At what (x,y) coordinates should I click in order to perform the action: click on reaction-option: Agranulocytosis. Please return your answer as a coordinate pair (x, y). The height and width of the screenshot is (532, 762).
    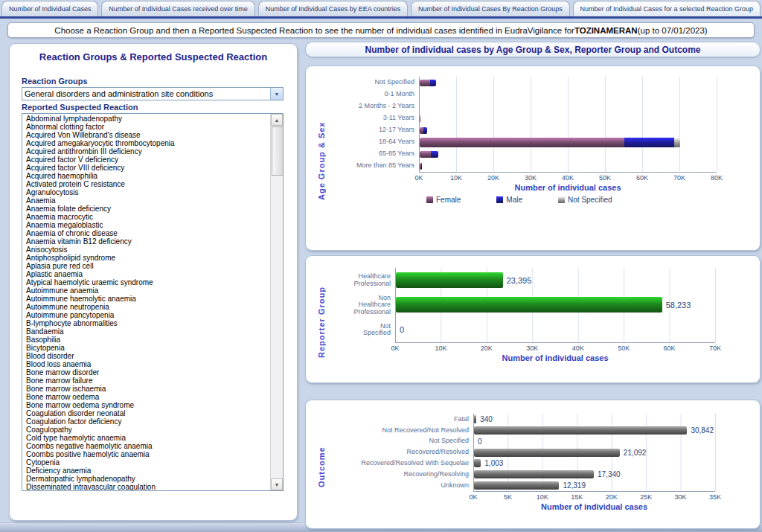
    Looking at the image, I should click on (146, 192).